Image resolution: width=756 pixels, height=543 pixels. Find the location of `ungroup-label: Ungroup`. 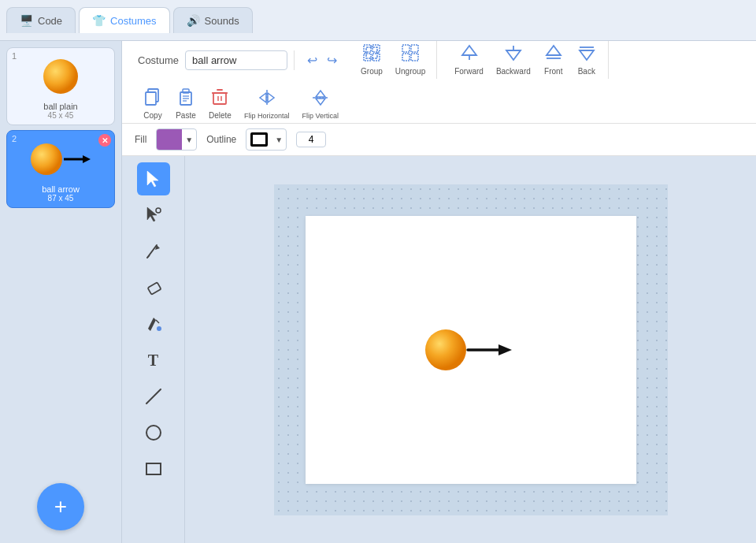

ungroup-label: Ungroup is located at coordinates (410, 71).